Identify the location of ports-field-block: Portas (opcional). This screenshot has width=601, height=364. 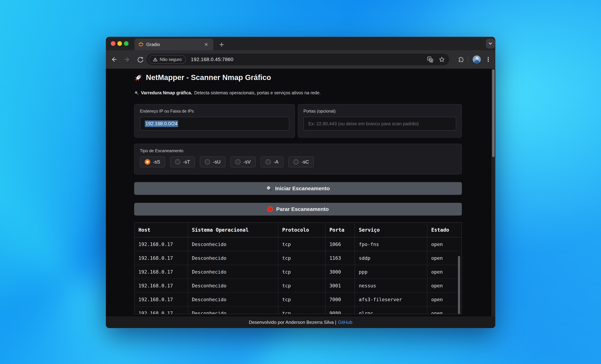
(380, 121).